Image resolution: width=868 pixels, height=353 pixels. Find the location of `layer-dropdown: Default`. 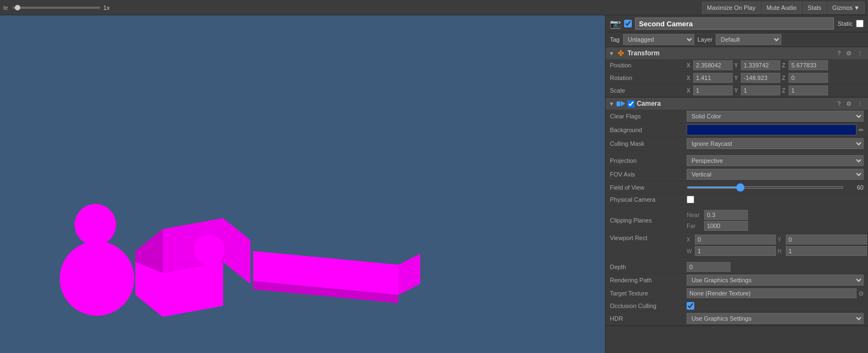

layer-dropdown: Default is located at coordinates (749, 39).